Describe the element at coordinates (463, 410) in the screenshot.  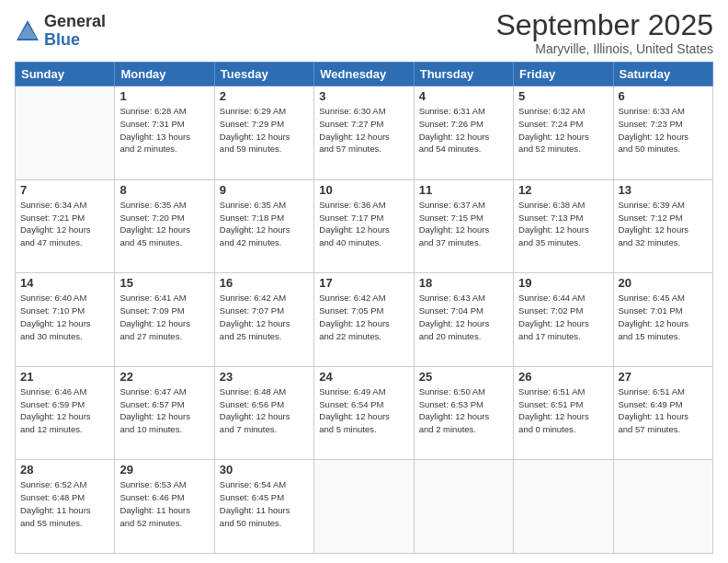
I see `day-info: Sunrise: 6:50 AMSunset: 6:53 PMDaylight:…` at that location.